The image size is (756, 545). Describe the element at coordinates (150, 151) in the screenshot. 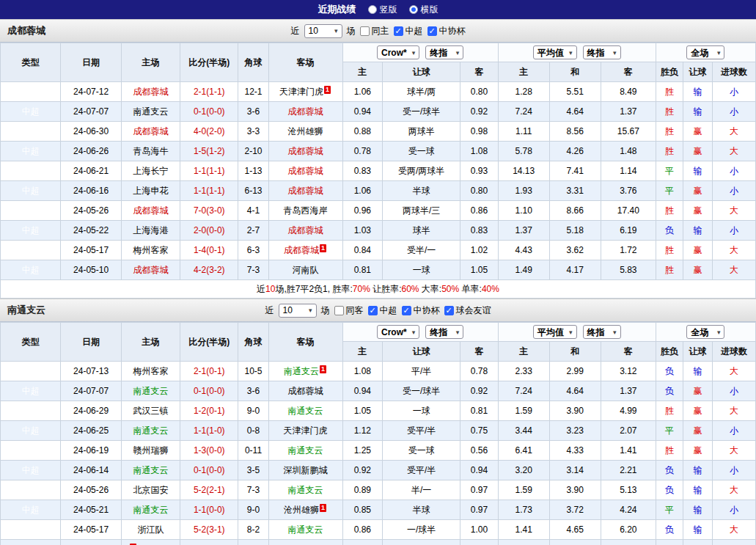

I see `home-team-cell: 青岛海牛` at that location.